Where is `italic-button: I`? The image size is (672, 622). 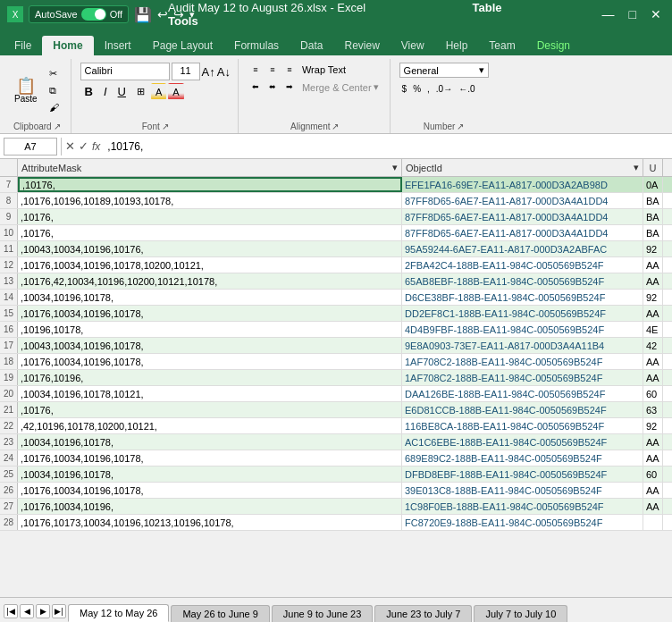
italic-button: I is located at coordinates (105, 91).